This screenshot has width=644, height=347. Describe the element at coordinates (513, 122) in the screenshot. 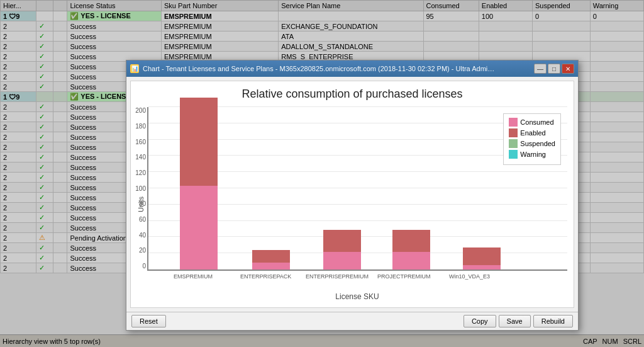

I see `legend-color-consumed` at that location.